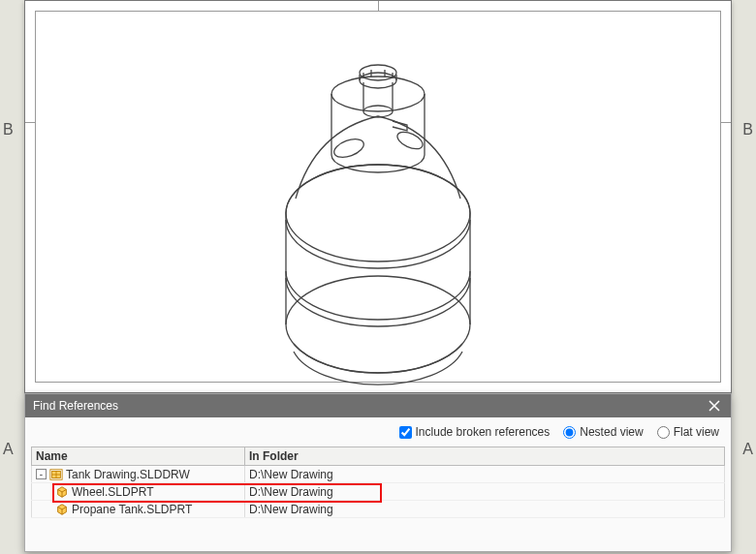 The image size is (756, 554). I want to click on file-name-label: Propane Tank.SLDPRT, so click(132, 509).